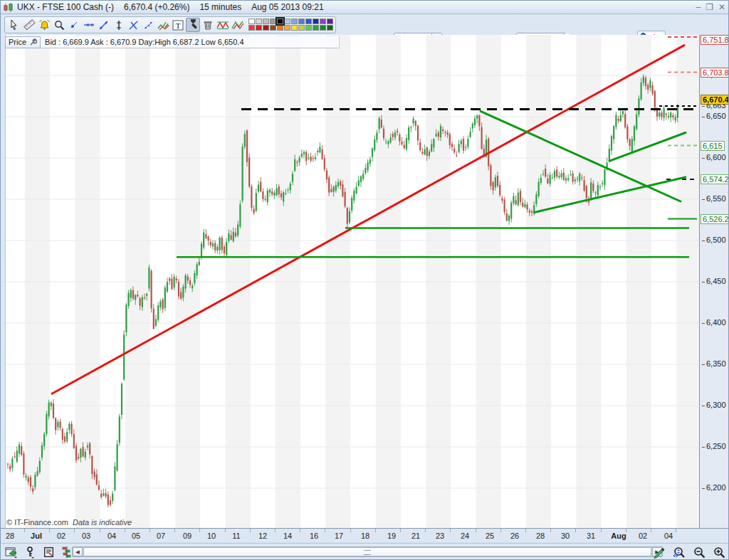 Image resolution: width=729 pixels, height=560 pixels. Describe the element at coordinates (9, 7) in the screenshot. I see `app-icon` at that location.